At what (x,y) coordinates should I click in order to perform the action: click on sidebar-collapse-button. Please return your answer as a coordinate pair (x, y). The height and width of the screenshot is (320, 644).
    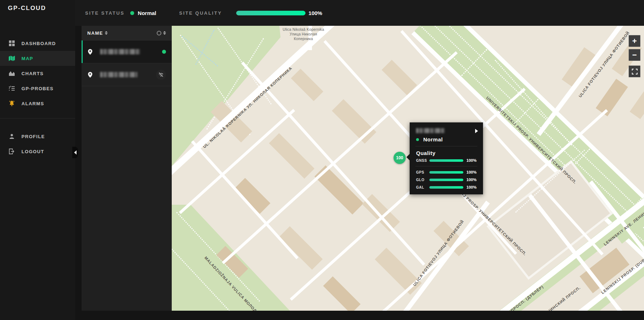
    Looking at the image, I should click on (75, 152).